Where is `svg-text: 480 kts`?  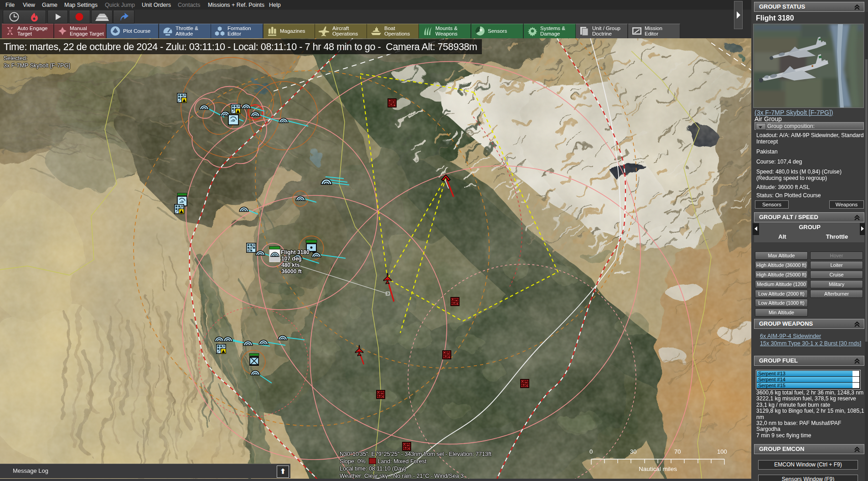 svg-text: 480 kts is located at coordinates (291, 265).